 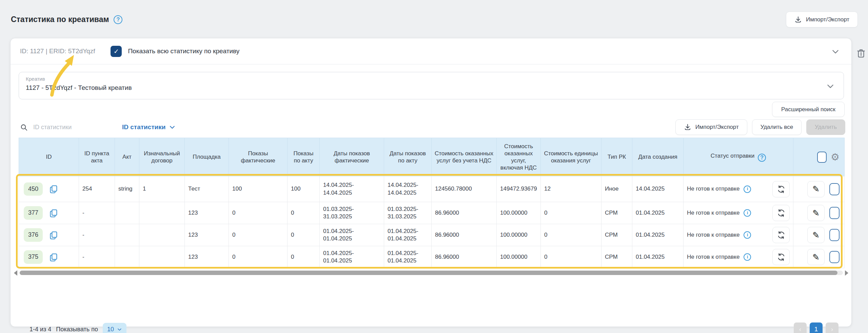 I want to click on cell-id: 375, so click(x=49, y=257).